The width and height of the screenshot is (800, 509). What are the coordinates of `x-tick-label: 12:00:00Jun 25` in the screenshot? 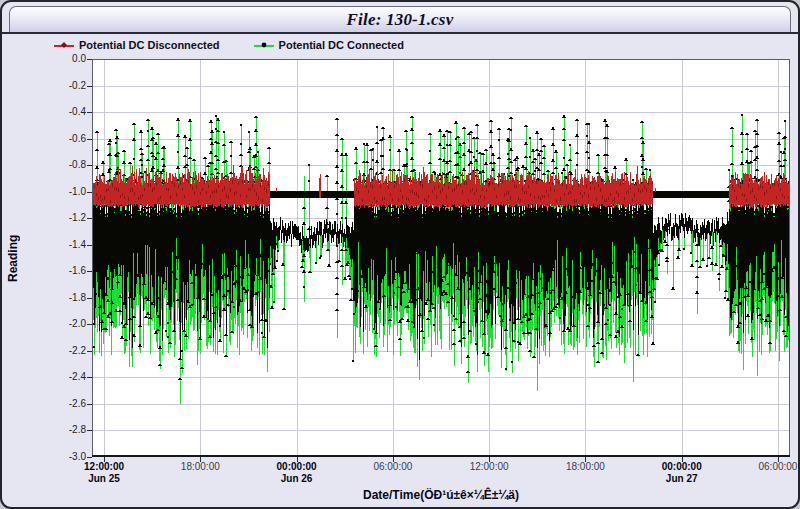 It's located at (104, 473).